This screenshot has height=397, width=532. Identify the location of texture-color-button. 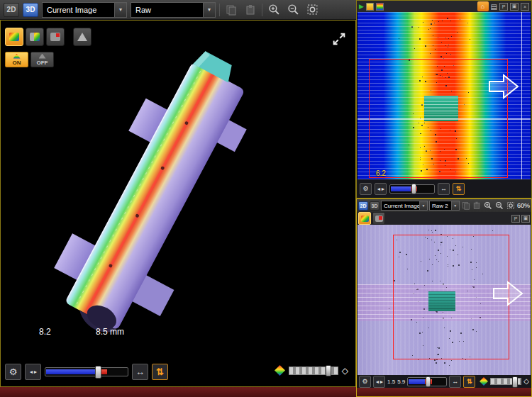
(35, 37).